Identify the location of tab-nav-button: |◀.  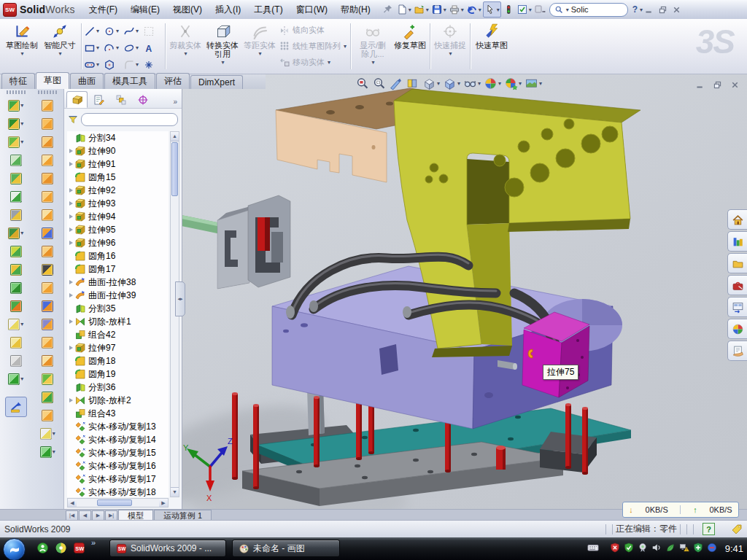
(71, 516).